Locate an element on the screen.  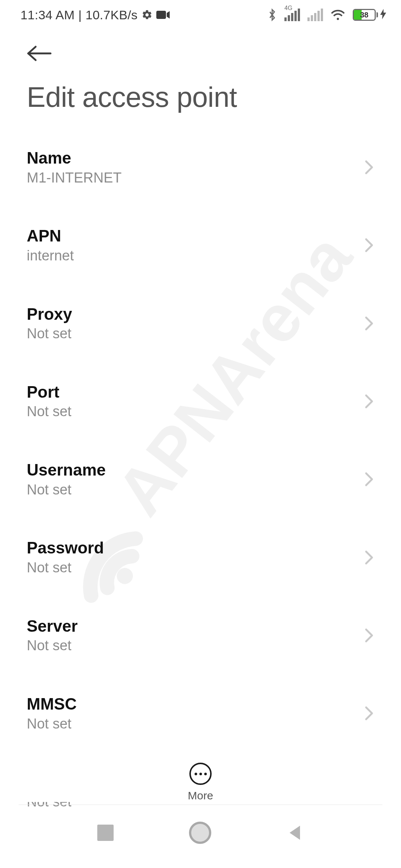
gear-icon is located at coordinates (147, 15).